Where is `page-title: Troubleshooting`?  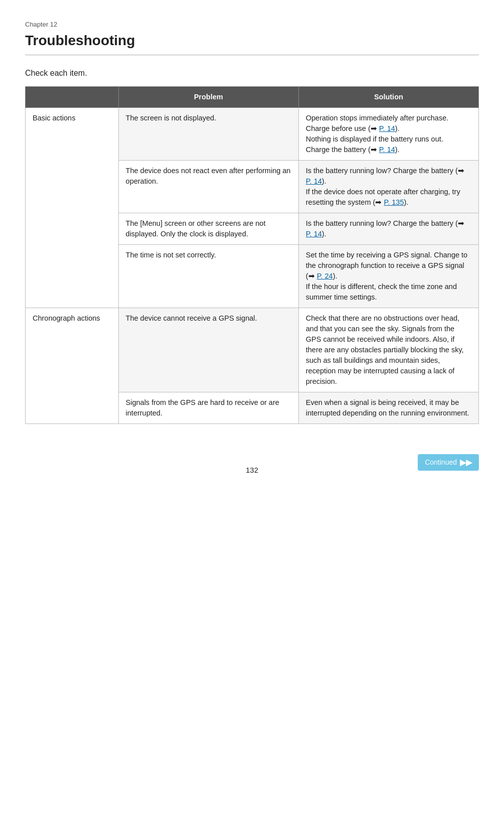 page-title: Troubleshooting is located at coordinates (252, 41).